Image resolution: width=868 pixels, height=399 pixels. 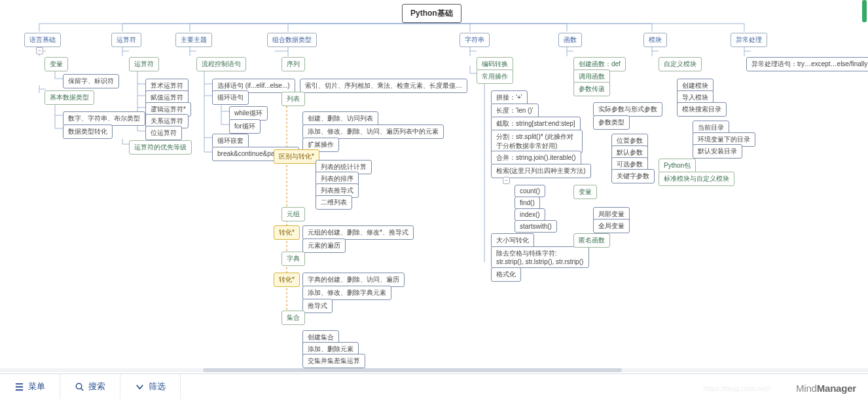 I want to click on horizontal-scrollbar, so click(x=434, y=370).